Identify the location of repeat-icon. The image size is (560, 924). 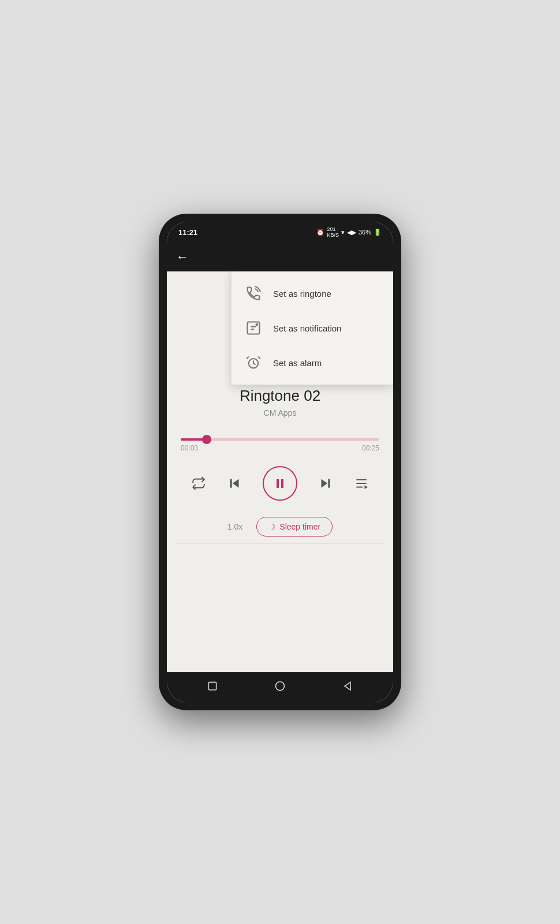
(199, 483).